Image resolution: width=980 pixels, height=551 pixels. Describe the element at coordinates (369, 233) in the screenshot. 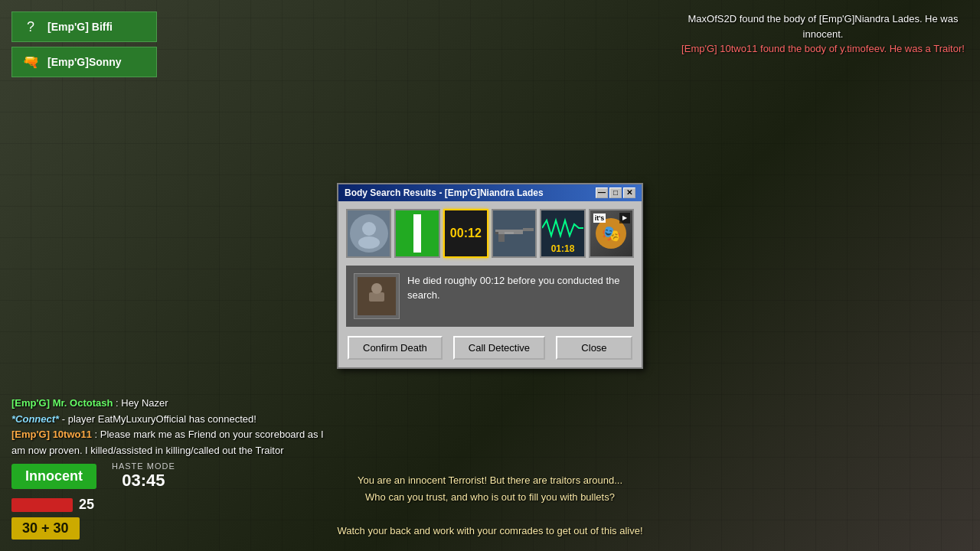

I see `avatar-svg` at that location.